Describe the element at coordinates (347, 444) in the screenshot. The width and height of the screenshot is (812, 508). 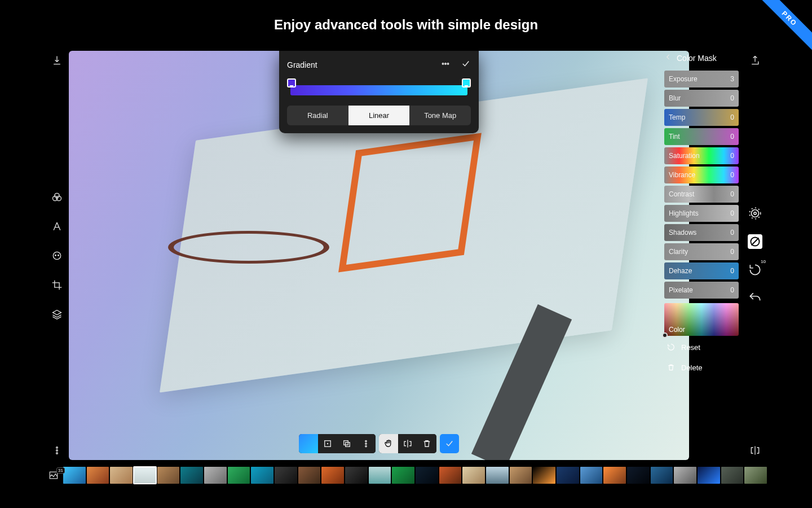
I see `tool-duplicate-icon` at that location.